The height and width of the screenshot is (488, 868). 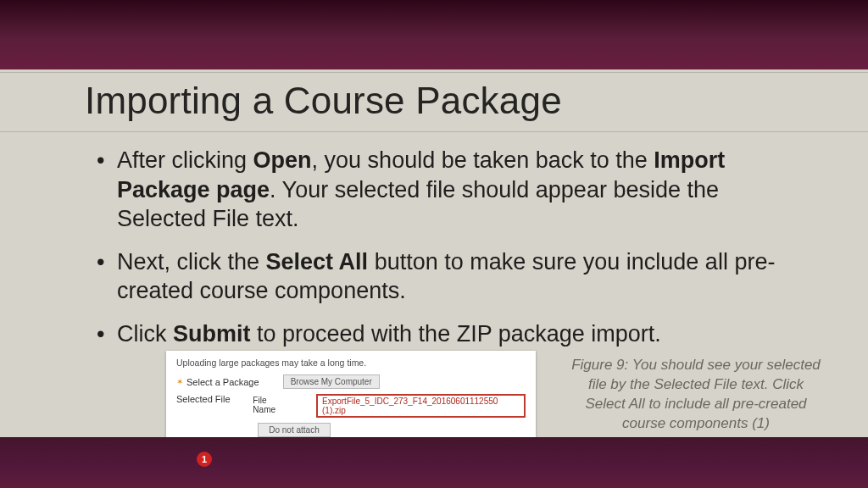 What do you see at coordinates (214, 399) in the screenshot?
I see `selected-file-label: Selected File` at bounding box center [214, 399].